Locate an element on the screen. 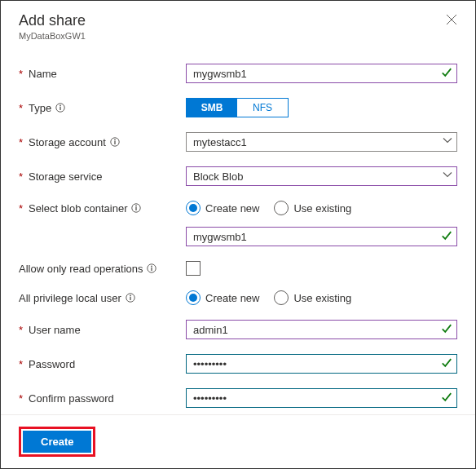  name-label: *Name is located at coordinates (103, 73).